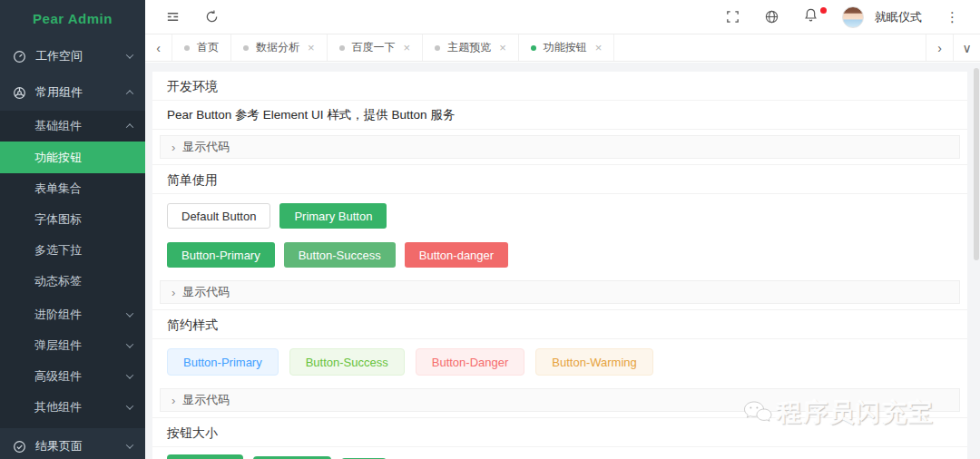 The width and height of the screenshot is (980, 459). Describe the element at coordinates (73, 315) in the screenshot. I see `sidebar-item-advanced-step: 进阶组件` at that location.